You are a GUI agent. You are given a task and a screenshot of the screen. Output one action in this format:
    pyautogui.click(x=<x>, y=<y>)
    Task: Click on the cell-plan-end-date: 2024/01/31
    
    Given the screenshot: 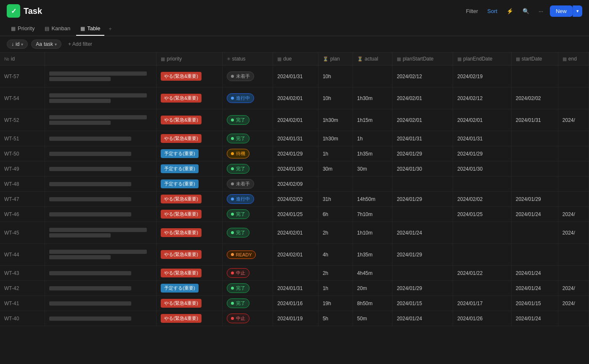 What is the action you would take?
    pyautogui.click(x=482, y=139)
    